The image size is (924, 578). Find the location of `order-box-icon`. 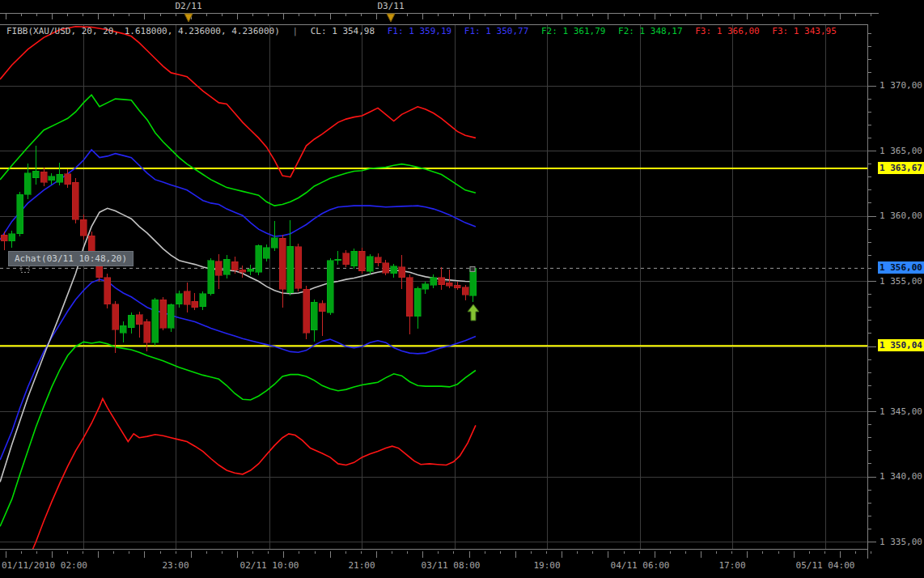

order-box-icon is located at coordinates (473, 269).